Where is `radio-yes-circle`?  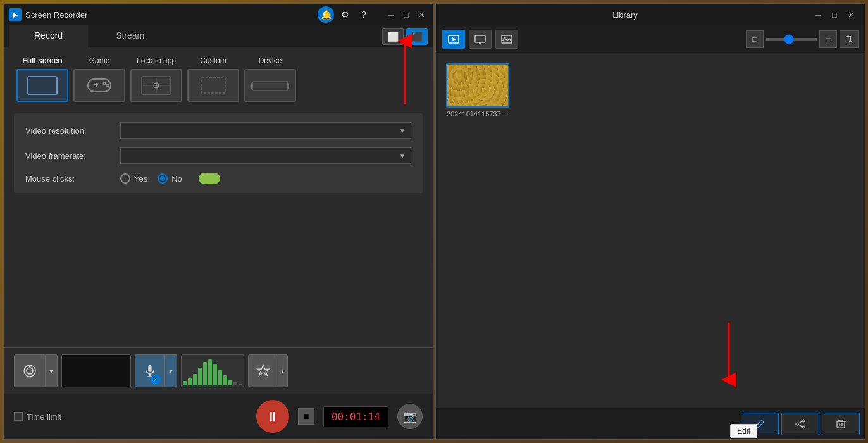
radio-yes-circle is located at coordinates (125, 178).